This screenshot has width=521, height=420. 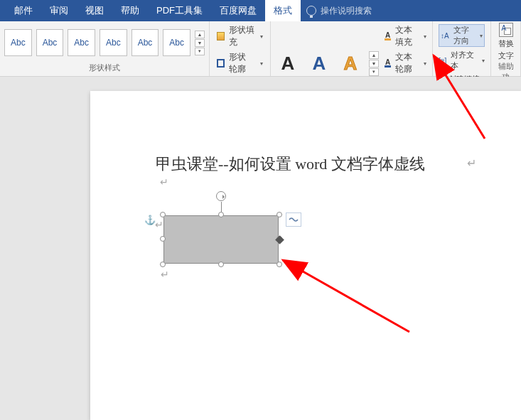 I want to click on replace-text-button: 替换 文字, so click(x=506, y=42).